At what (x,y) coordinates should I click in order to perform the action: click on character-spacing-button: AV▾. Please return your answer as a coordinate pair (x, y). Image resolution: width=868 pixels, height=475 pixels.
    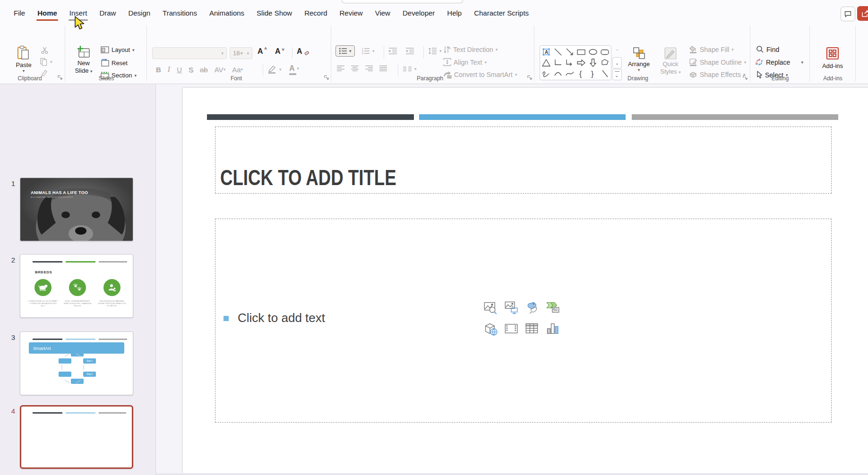
    Looking at the image, I should click on (220, 70).